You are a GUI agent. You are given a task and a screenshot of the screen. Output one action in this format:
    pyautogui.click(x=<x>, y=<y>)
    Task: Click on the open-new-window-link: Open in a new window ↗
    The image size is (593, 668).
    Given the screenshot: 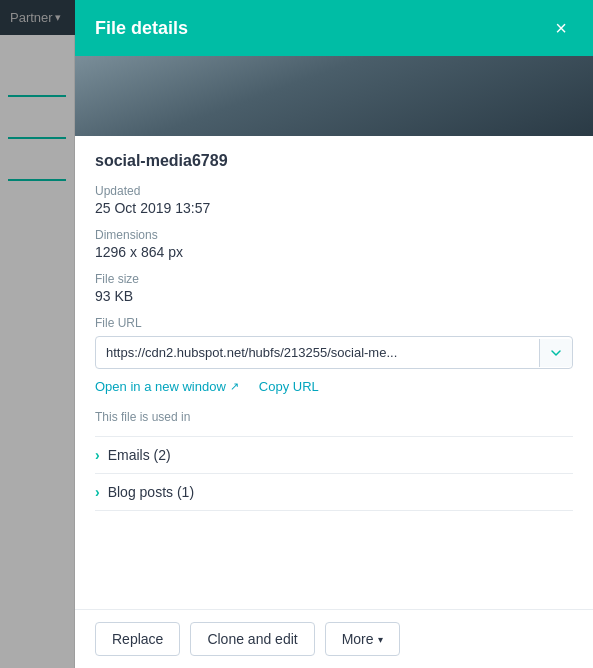 What is the action you would take?
    pyautogui.click(x=167, y=386)
    